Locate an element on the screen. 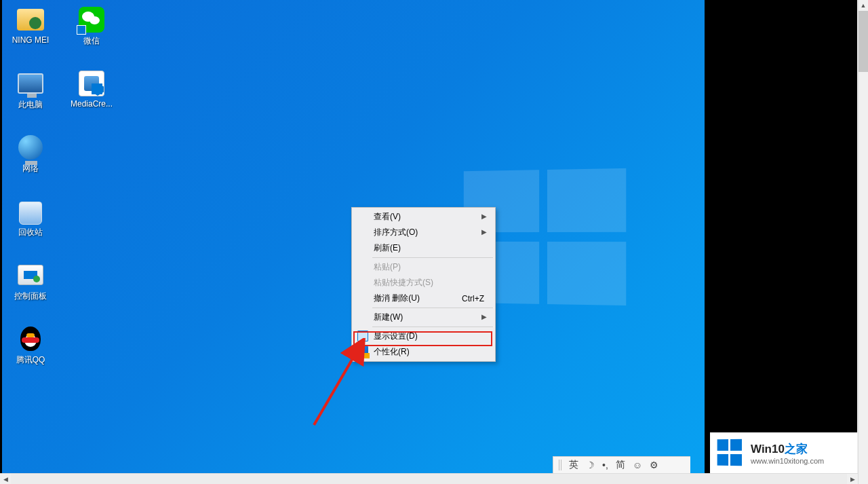  scroll-left-button: ◀ is located at coordinates (5, 479).